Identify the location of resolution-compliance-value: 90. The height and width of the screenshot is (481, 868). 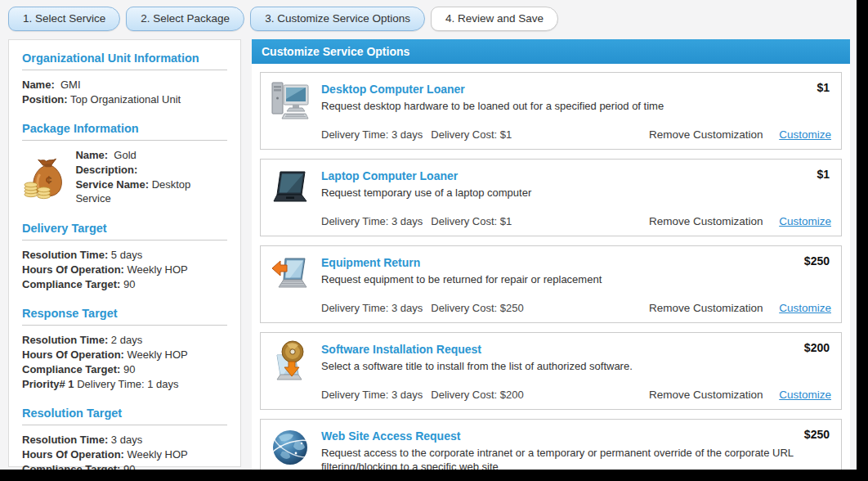
(129, 466).